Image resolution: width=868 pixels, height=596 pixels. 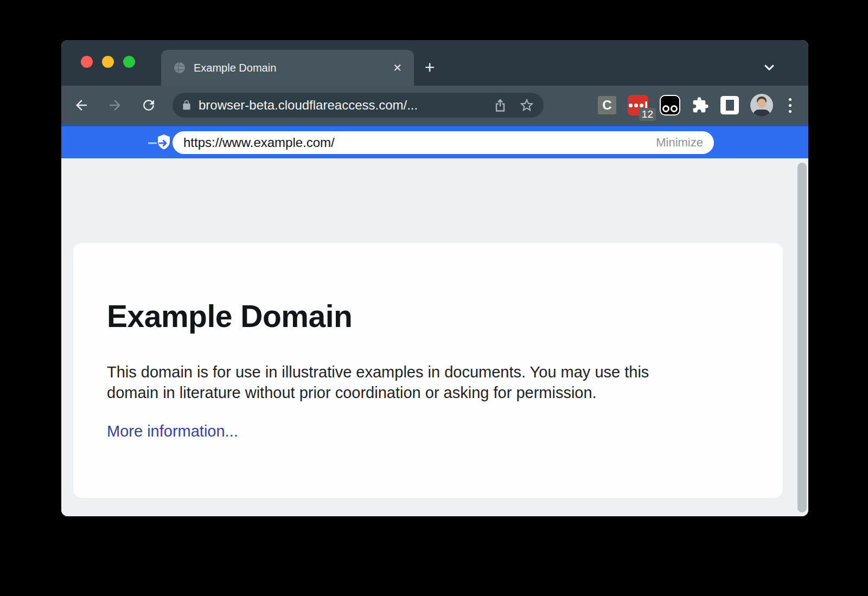 I want to click on arrow-left-icon, so click(x=81, y=105).